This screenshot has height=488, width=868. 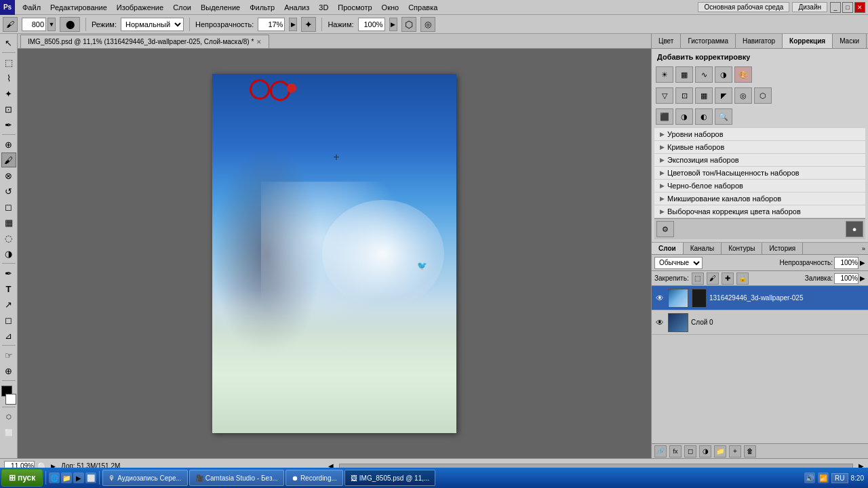 What do you see at coordinates (145, 41) in the screenshot?
I see `document-tab: IMG_8505.psd @ 11,1% (1316429446_3d-wall…` at bounding box center [145, 41].